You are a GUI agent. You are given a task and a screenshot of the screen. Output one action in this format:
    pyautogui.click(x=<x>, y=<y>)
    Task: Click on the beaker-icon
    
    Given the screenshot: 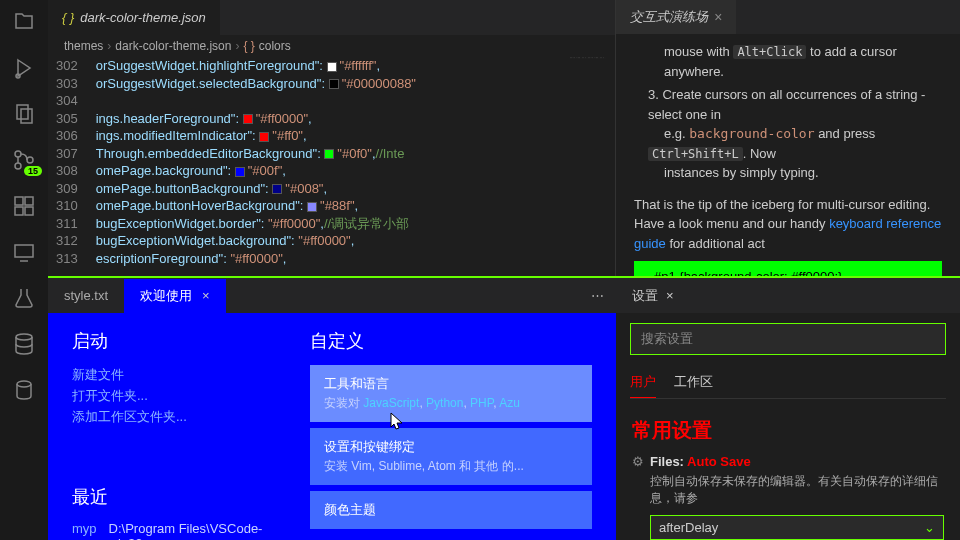 What is the action you would take?
    pyautogui.click(x=24, y=298)
    